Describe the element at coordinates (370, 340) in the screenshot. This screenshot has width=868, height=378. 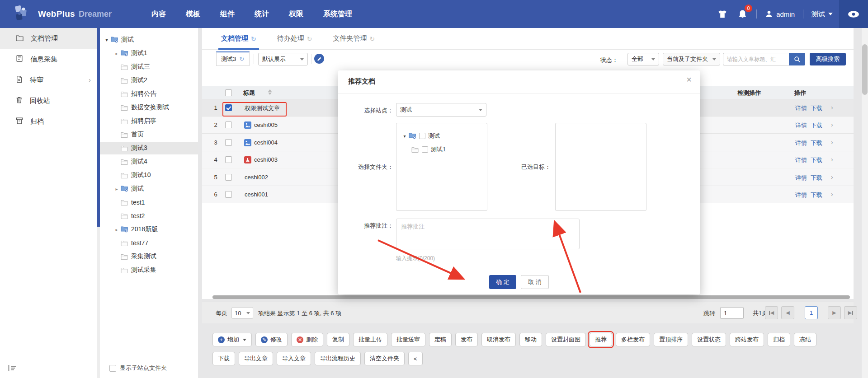
I see `action-button-批量上传: 批量上传` at that location.